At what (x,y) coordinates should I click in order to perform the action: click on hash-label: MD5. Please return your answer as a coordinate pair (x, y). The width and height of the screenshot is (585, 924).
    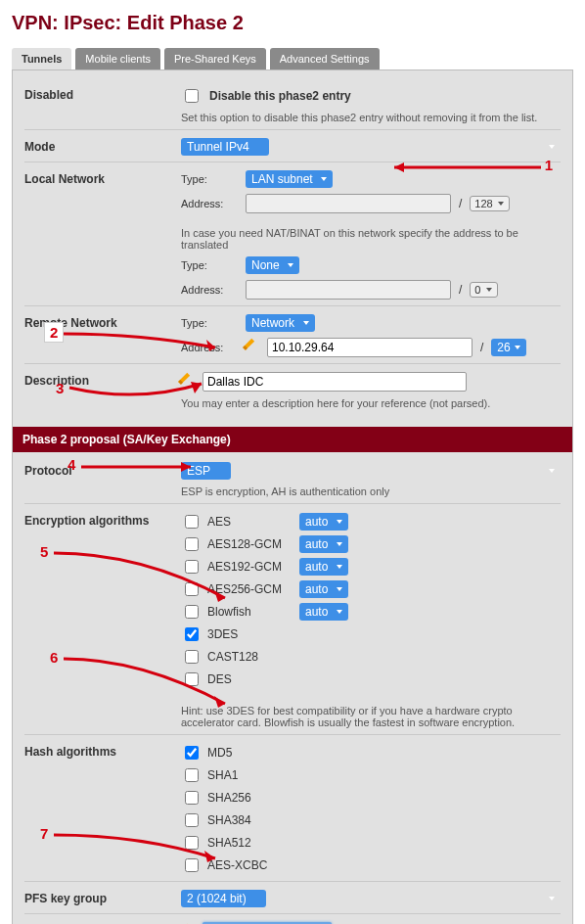
    Looking at the image, I should click on (219, 753).